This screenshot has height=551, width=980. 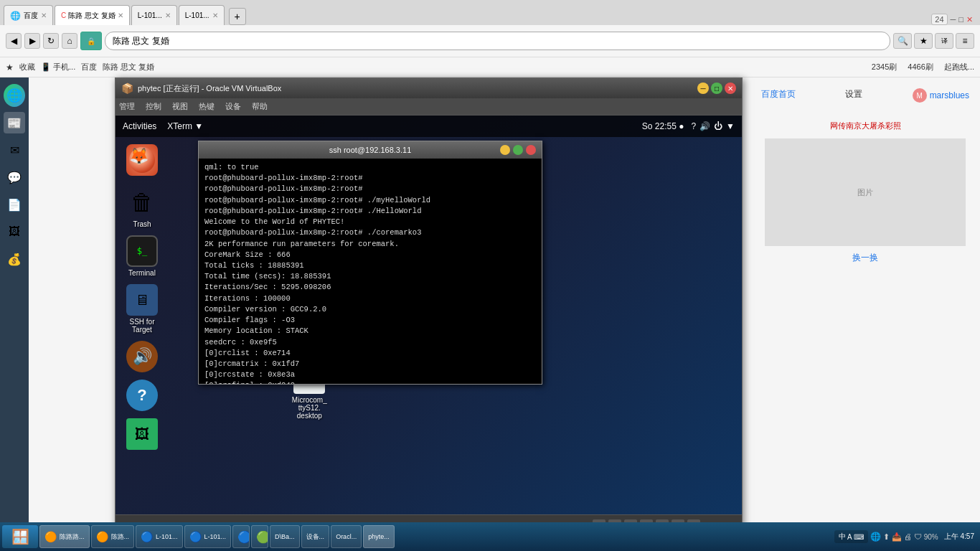 What do you see at coordinates (50, 537) in the screenshot?
I see `taskbar-icon-1: 🟠` at bounding box center [50, 537].